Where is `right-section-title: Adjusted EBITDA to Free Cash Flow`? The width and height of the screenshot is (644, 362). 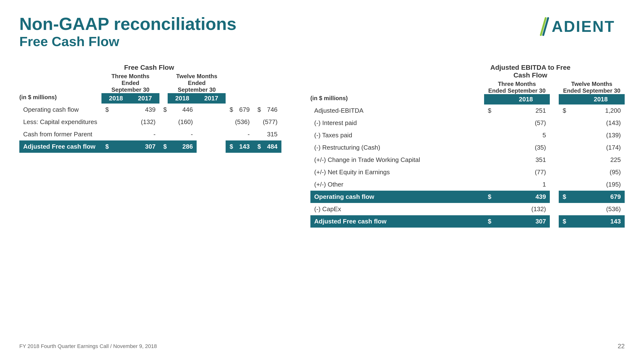
right-section-title: Adjusted EBITDA to Free Cash Flow is located at coordinates (530, 72).